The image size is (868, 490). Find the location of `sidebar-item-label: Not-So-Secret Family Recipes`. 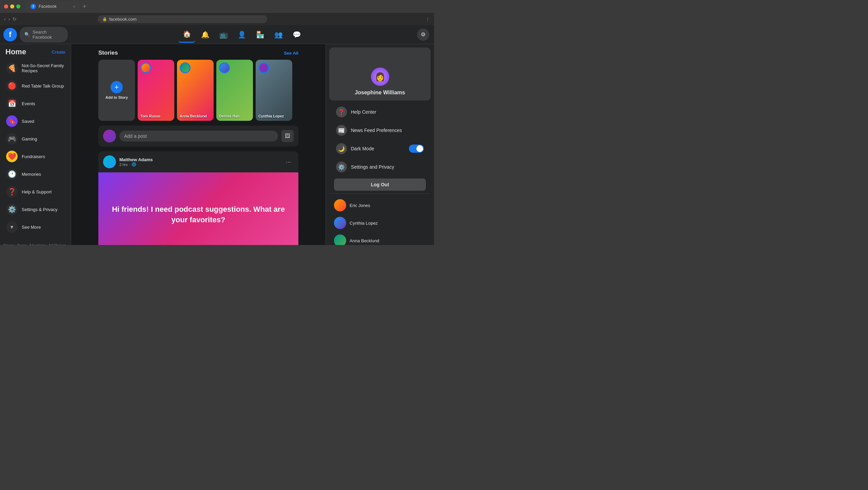

sidebar-item-label: Not-So-Secret Family Recipes is located at coordinates (43, 68).